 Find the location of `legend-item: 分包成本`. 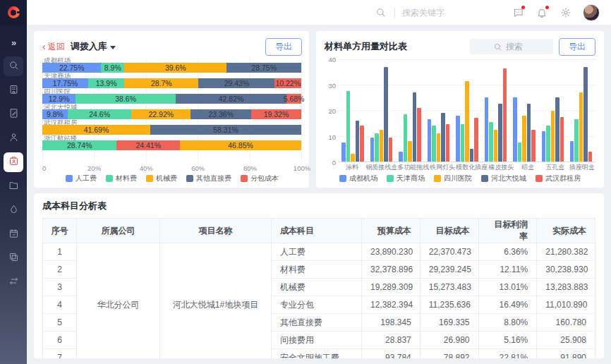

legend-item: 分包成本 is located at coordinates (260, 178).